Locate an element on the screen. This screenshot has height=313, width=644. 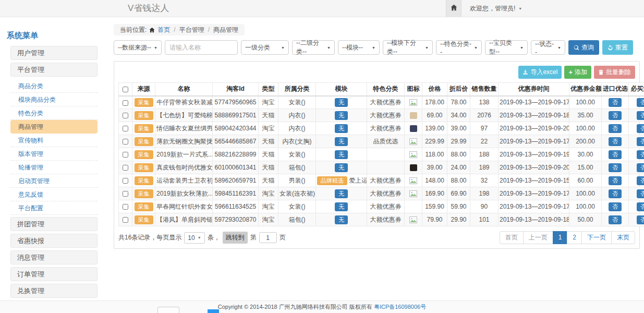
column-header: 图标 is located at coordinates (414, 90).